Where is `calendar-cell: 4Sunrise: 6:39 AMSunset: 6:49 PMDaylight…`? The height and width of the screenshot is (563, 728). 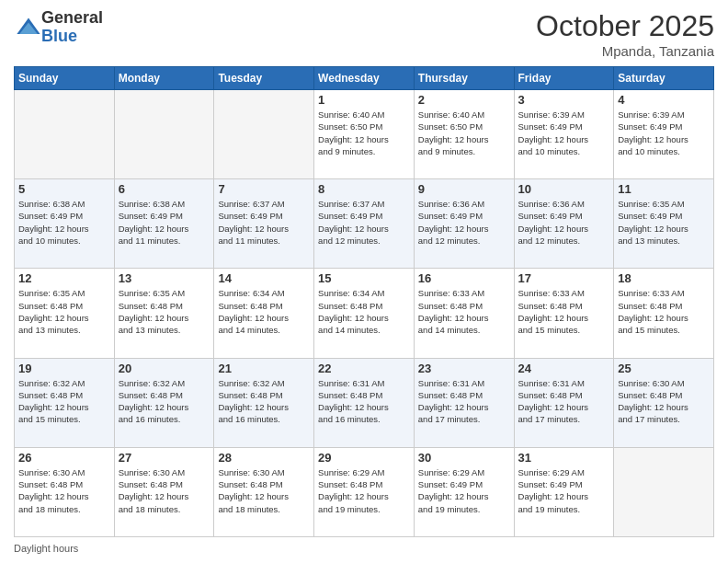 calendar-cell: 4Sunrise: 6:39 AMSunset: 6:49 PMDaylight… is located at coordinates (664, 134).